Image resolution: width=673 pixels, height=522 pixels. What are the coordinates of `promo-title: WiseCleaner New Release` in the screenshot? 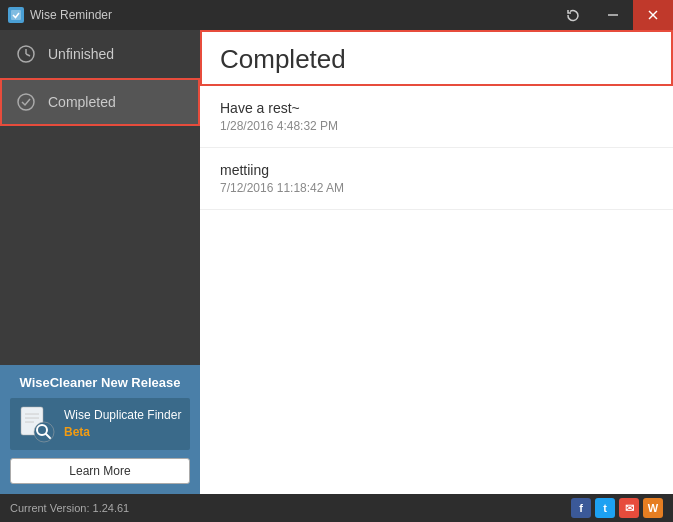 It's located at (100, 382).